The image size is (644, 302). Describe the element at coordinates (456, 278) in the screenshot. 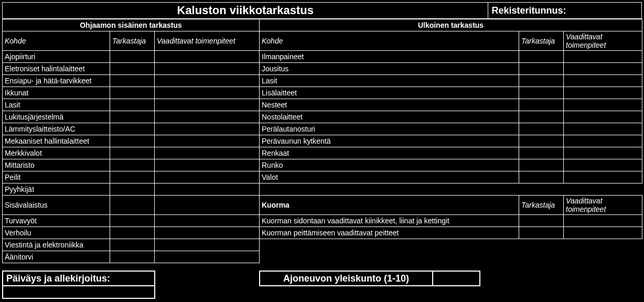

I see `condition-value-box` at that location.